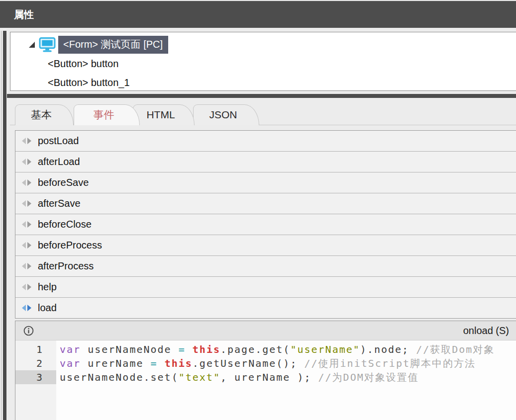 This screenshot has height=420, width=516. Describe the element at coordinates (113, 45) in the screenshot. I see `tree-node-label: <Form> 测试页面 [PC]` at that location.